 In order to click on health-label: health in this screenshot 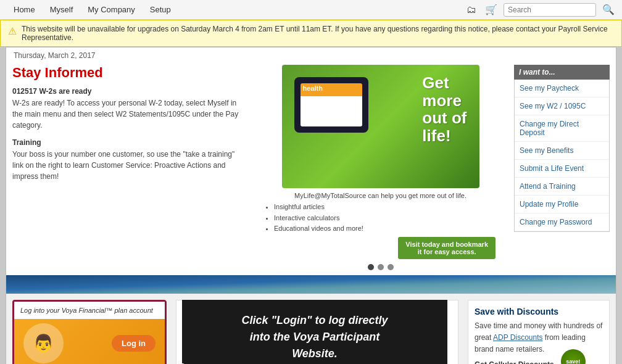, I will do `click(331, 88)`.